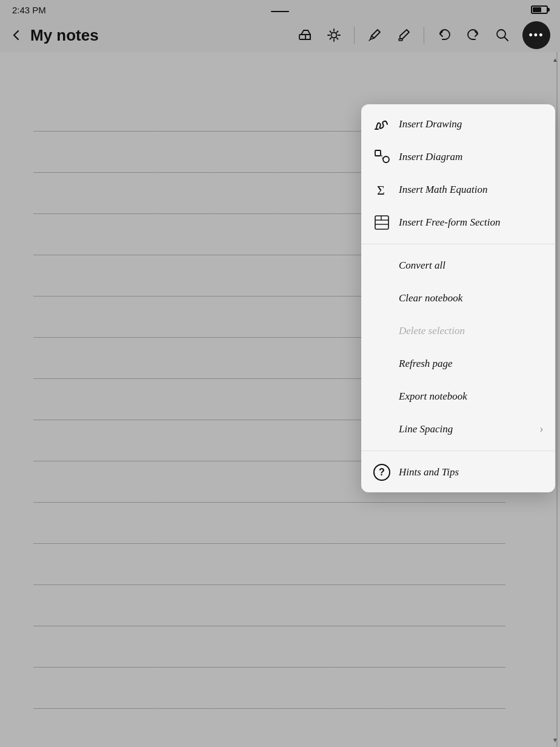  Describe the element at coordinates (458, 397) in the screenshot. I see `menu-item-export-notebook: Export notebook` at that location.